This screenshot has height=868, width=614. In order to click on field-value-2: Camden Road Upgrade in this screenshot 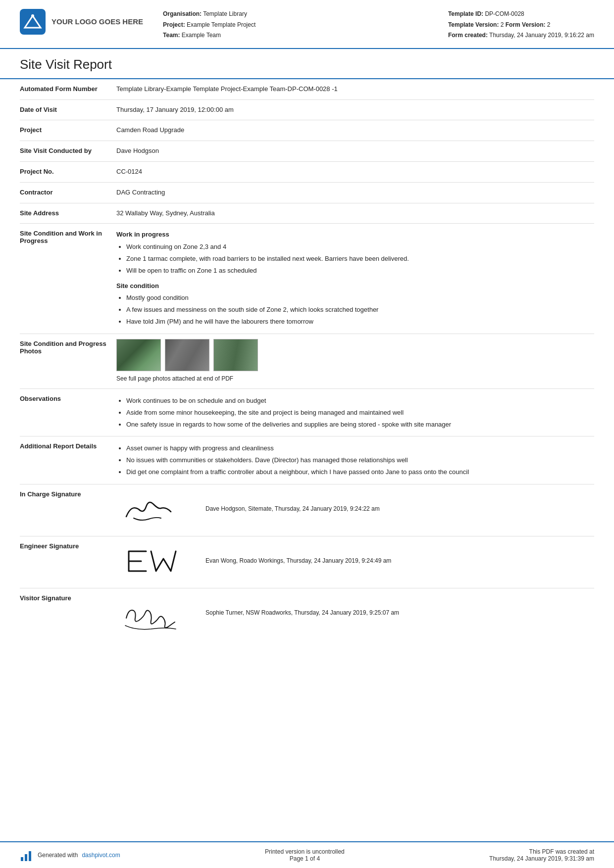, I will do `click(356, 131)`.